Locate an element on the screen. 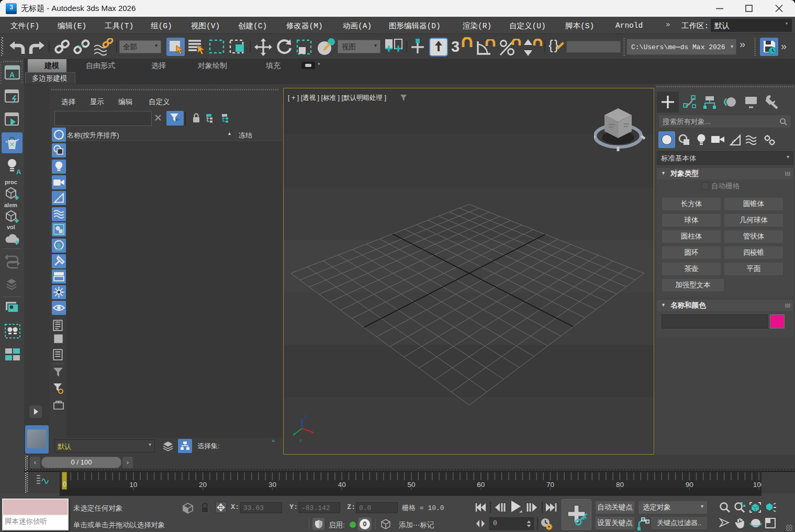 This screenshot has width=795, height=532. svg-text: 100 is located at coordinates (757, 484).